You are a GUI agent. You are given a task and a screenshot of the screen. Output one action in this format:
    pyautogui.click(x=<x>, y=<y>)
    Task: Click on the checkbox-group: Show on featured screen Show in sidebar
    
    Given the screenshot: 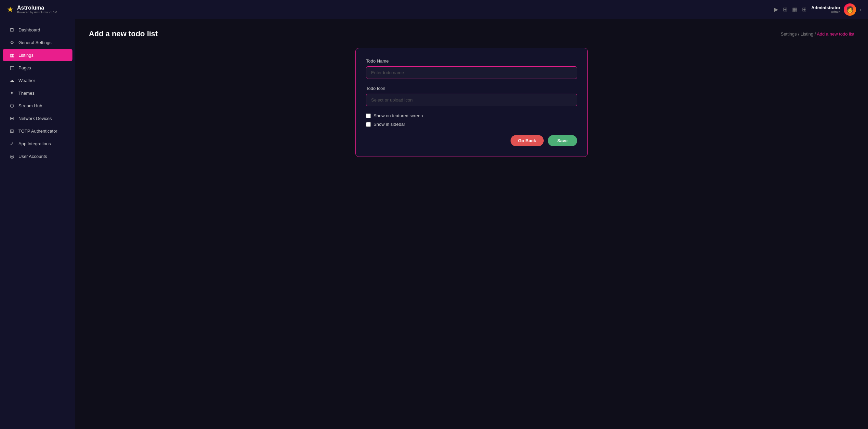 What is the action you would take?
    pyautogui.click(x=472, y=120)
    